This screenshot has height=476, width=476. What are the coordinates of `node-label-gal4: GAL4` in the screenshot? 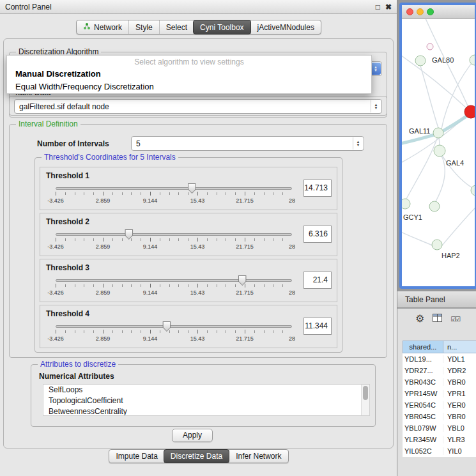 It's located at (455, 163).